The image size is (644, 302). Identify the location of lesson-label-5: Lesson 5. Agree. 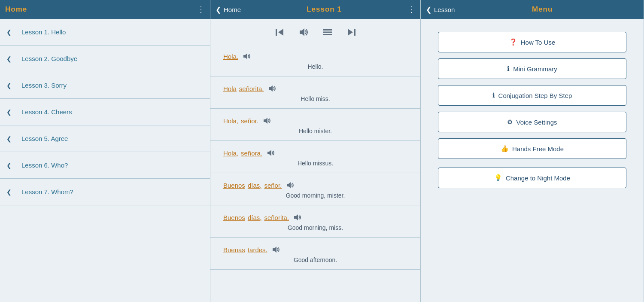
(45, 138).